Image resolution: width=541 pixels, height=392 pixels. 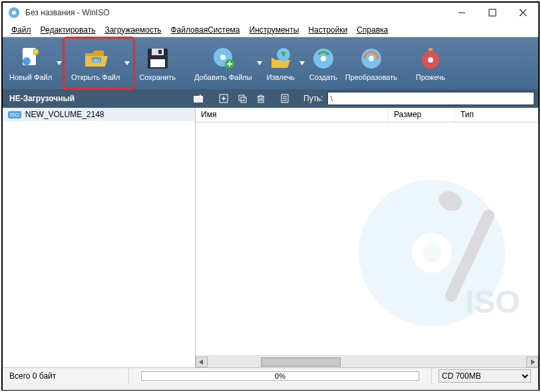 What do you see at coordinates (127, 63) in the screenshot?
I see `open-file-dropdown` at bounding box center [127, 63].